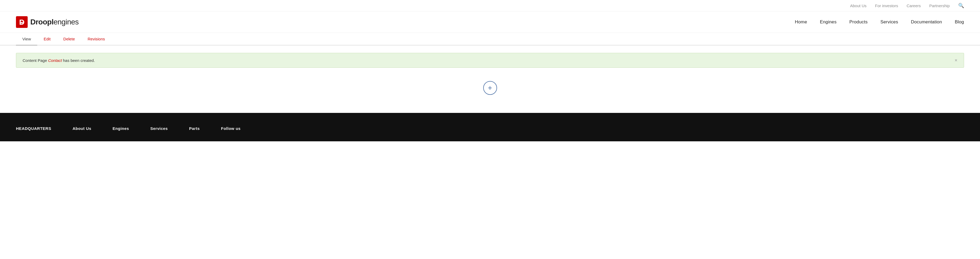 The width and height of the screenshot is (980, 259). What do you see at coordinates (939, 6) in the screenshot?
I see `utility-link-partnership: Partnership` at bounding box center [939, 6].